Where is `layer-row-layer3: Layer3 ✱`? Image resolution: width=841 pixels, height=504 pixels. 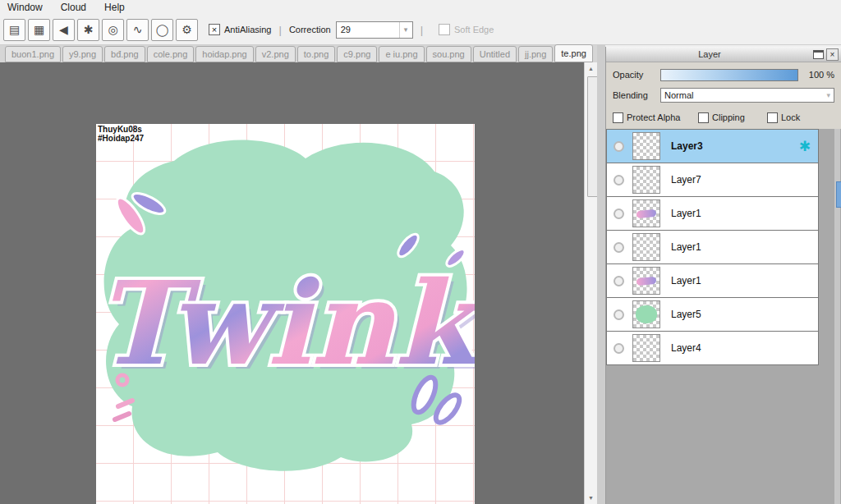
layer-row-layer3: Layer3 ✱ is located at coordinates (713, 146).